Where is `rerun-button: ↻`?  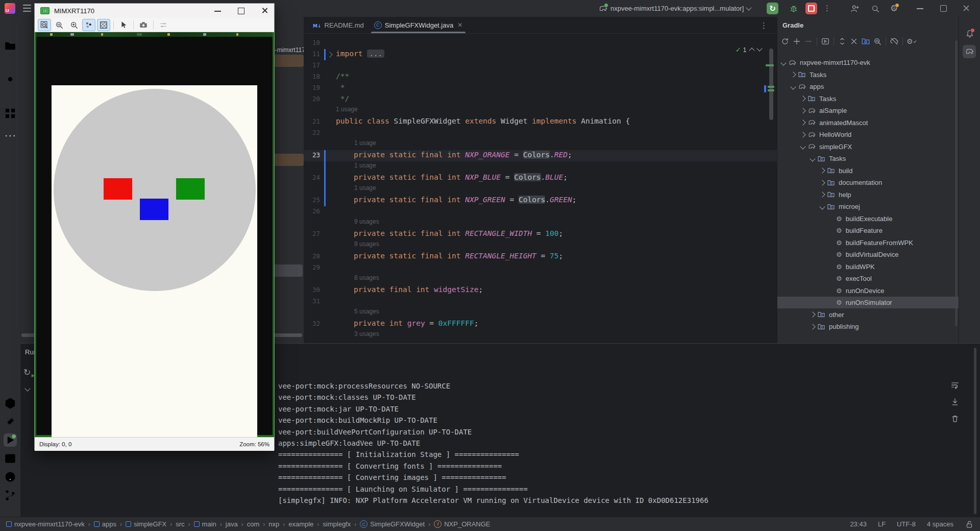 rerun-button: ↻ is located at coordinates (773, 8).